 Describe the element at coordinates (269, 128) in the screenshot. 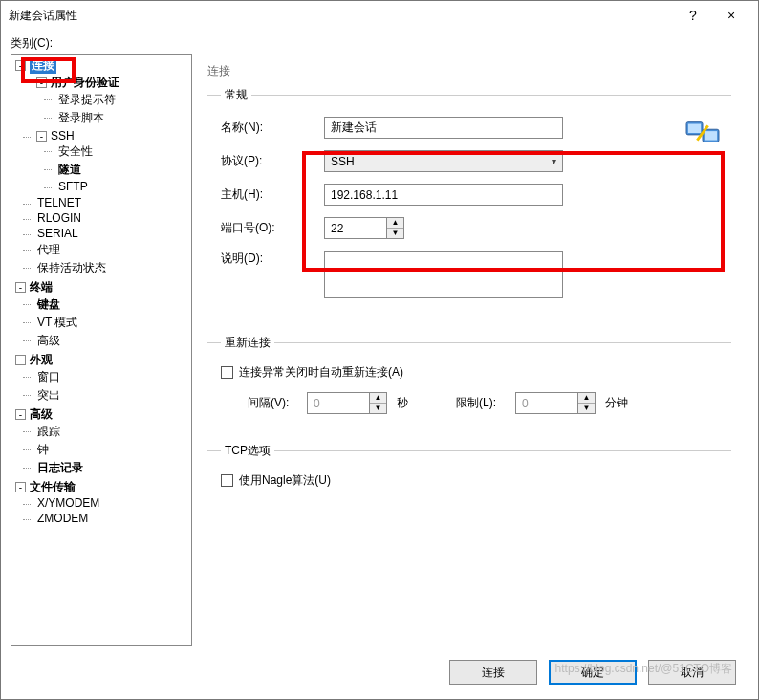

I see `name-label: 名称(N):` at that location.